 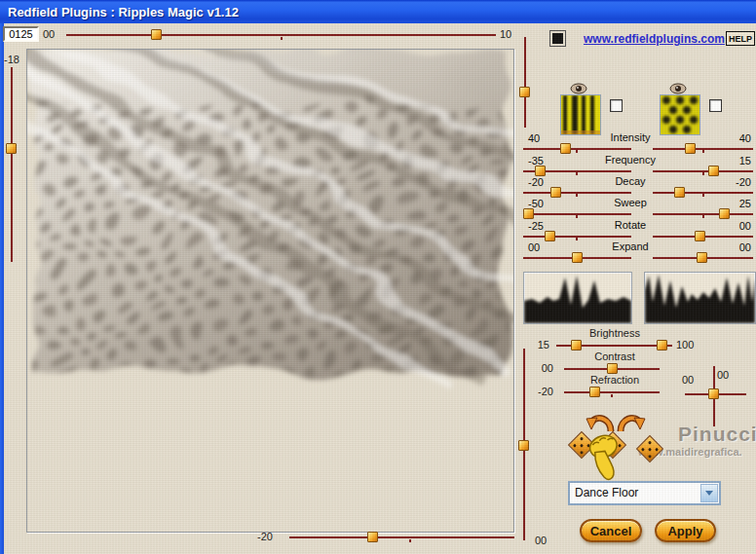 What do you see at coordinates (616, 105) in the screenshot?
I see `texture1-checkbox` at bounding box center [616, 105].